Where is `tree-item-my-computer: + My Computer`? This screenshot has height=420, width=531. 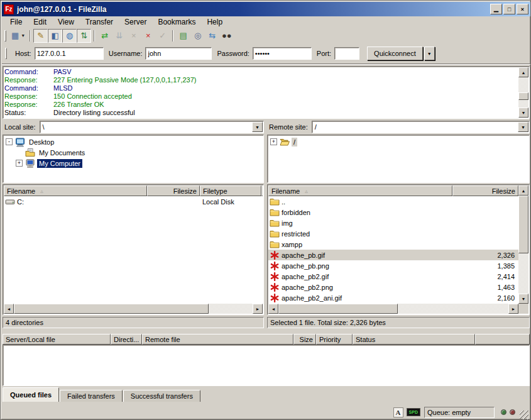 tree-item-my-computer: + My Computer is located at coordinates (134, 163).